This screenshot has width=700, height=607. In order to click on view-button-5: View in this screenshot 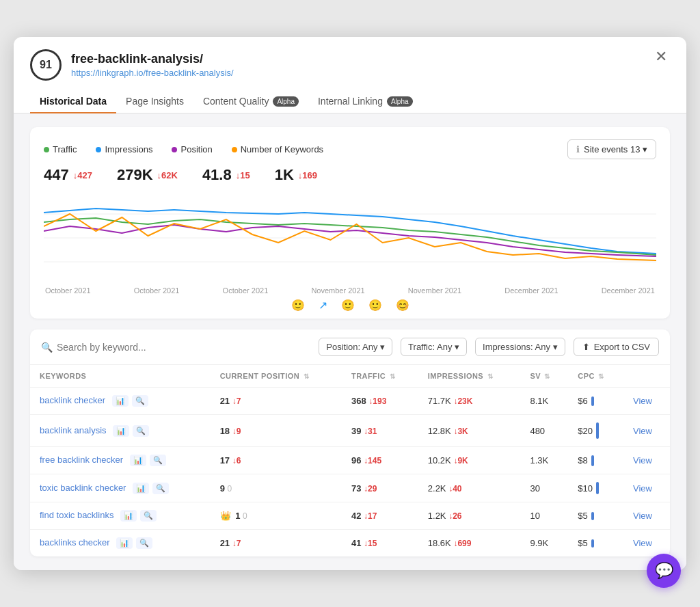, I will do `click(643, 543)`.